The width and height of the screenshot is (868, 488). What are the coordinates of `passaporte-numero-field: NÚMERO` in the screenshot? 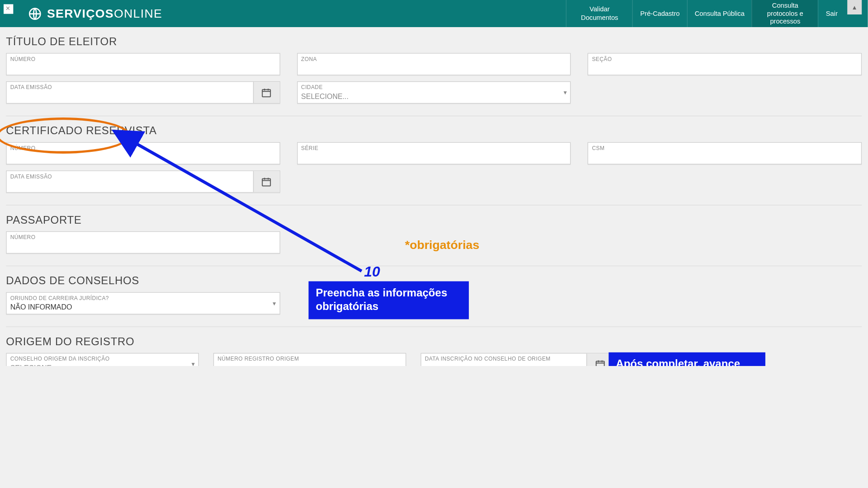 It's located at (143, 242).